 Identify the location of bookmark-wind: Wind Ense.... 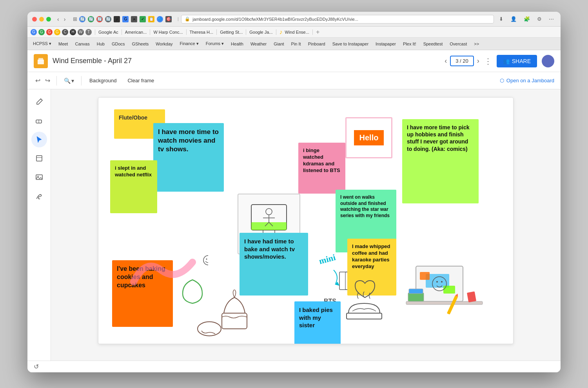
(297, 32).